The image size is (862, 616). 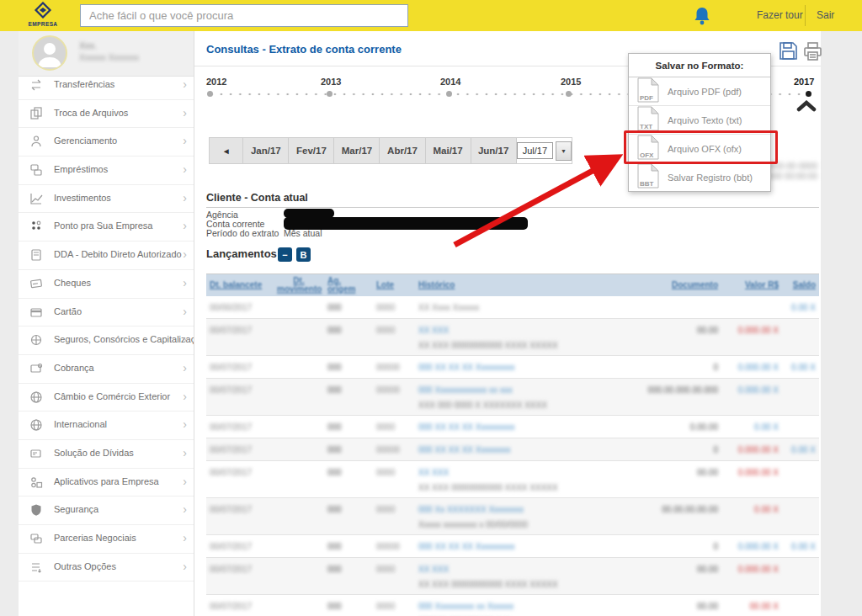 I want to click on chart-icon, so click(x=36, y=199).